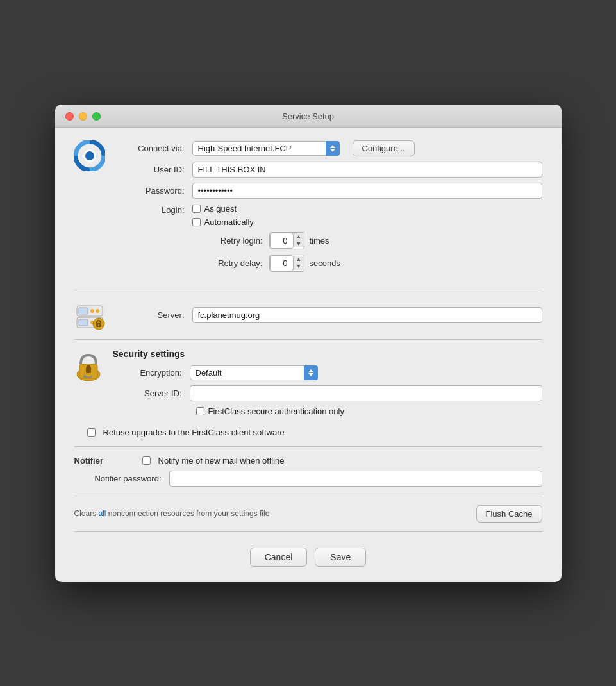 The image size is (616, 686). I want to click on flush-cache-section: Clears all nonconnection resources from …, so click(308, 514).